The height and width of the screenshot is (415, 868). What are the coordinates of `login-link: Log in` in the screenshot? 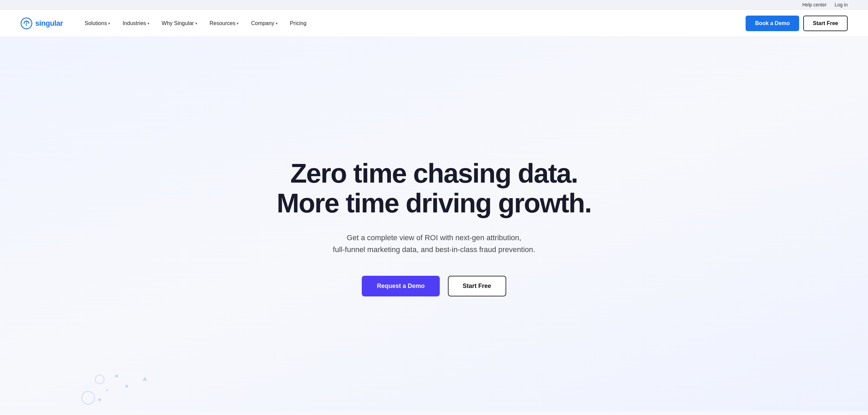 It's located at (841, 5).